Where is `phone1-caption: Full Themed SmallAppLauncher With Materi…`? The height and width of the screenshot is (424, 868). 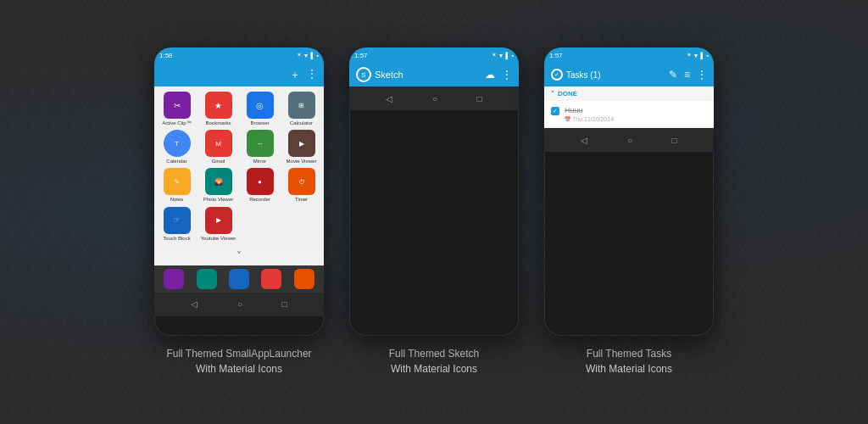
phone1-caption: Full Themed SmallAppLauncher With Materi… is located at coordinates (239, 361).